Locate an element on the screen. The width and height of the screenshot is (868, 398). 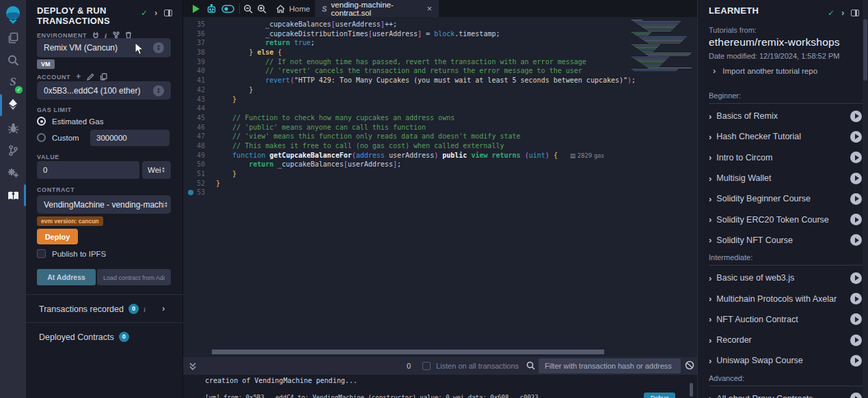
learneth-scrollbar-track is located at coordinates (865, 199).